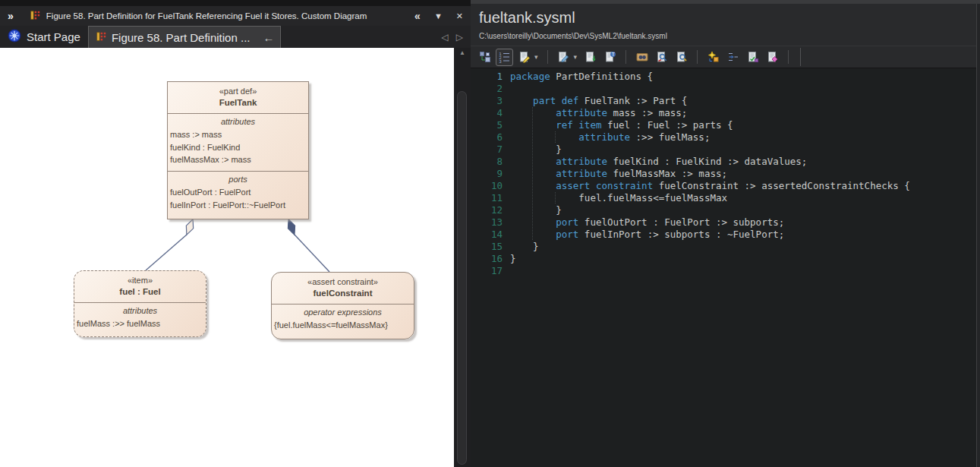  Describe the element at coordinates (343, 313) in the screenshot. I see `compartment-label: operator expressions` at that location.